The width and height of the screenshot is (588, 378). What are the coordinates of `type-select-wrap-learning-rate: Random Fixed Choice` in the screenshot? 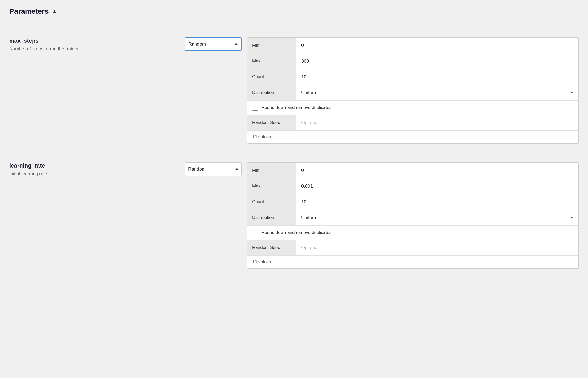 It's located at (213, 169).